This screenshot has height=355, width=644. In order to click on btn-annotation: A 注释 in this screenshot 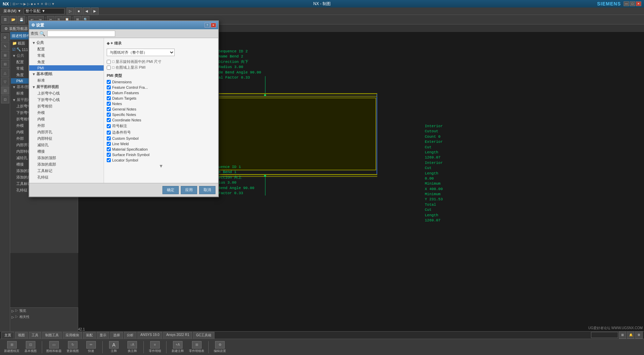, I will do `click(114, 347)`.